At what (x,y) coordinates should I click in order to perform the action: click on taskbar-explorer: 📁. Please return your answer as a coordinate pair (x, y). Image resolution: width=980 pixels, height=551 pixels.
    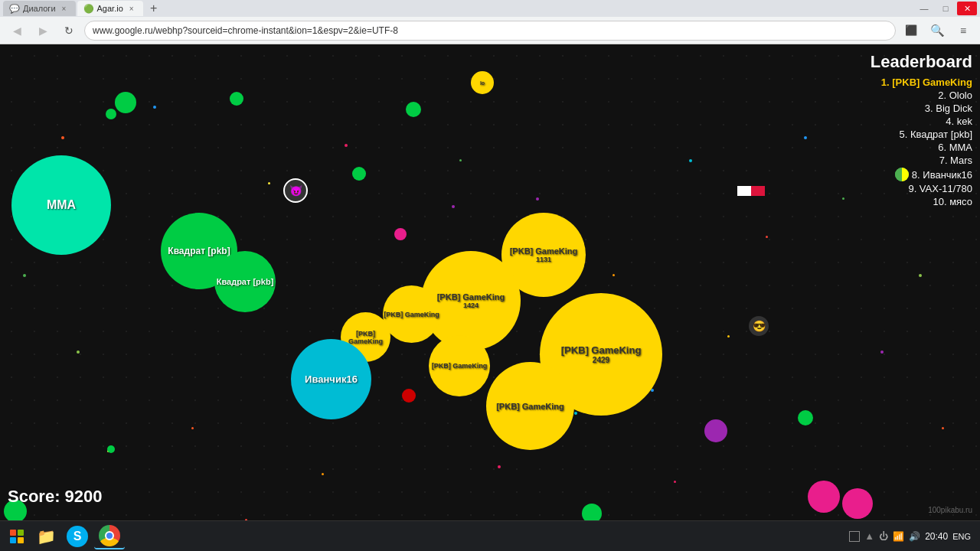
    Looking at the image, I should click on (46, 536).